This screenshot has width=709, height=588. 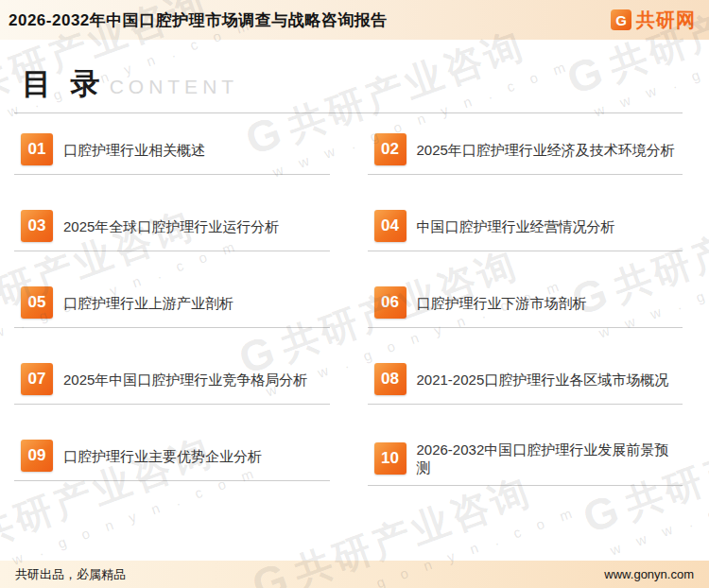 I want to click on toc-item-label: 2025年全球口腔护理行业运行分析, so click(x=171, y=226).